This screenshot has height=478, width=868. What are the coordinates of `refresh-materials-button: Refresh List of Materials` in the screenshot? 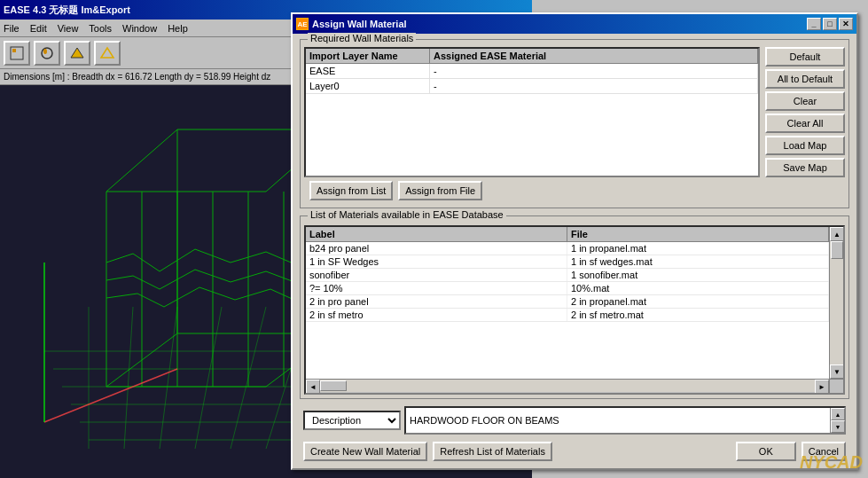 It's located at (493, 451).